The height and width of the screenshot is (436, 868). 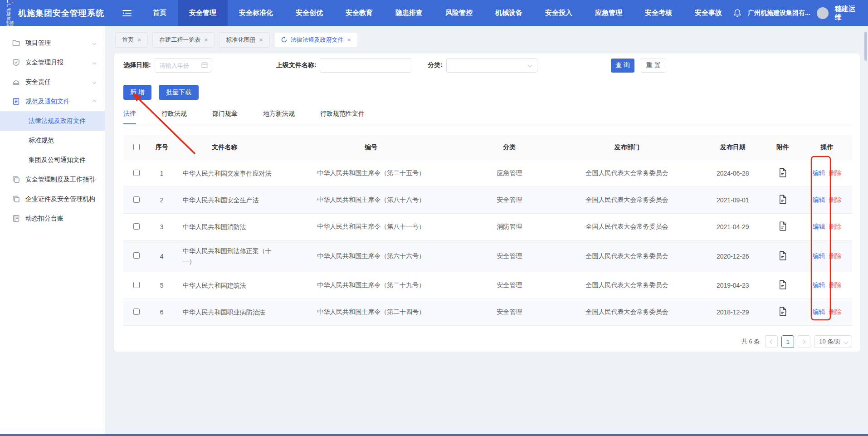 What do you see at coordinates (488, 286) in the screenshot?
I see `table-row: 5 中华人民共和国建筑法 中华人民共和国主席令（第二十九号） 安全管理 全国人民…` at bounding box center [488, 286].